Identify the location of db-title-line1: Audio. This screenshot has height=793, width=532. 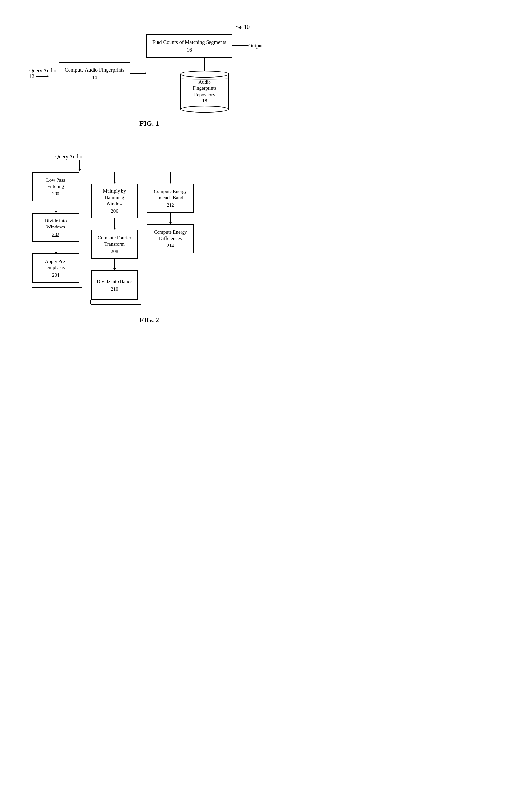
(205, 82).